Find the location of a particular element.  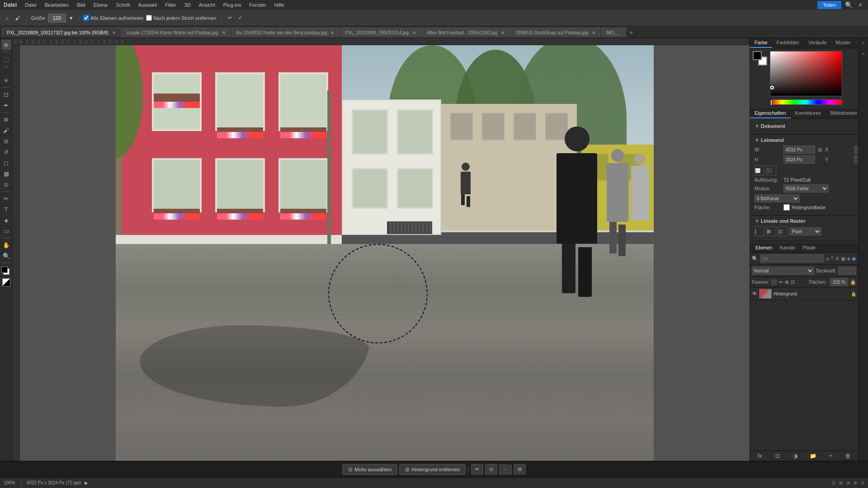

tab-0: PXL_20210809_100117327.jpg bei 100% (RGB… is located at coordinates (61, 33).